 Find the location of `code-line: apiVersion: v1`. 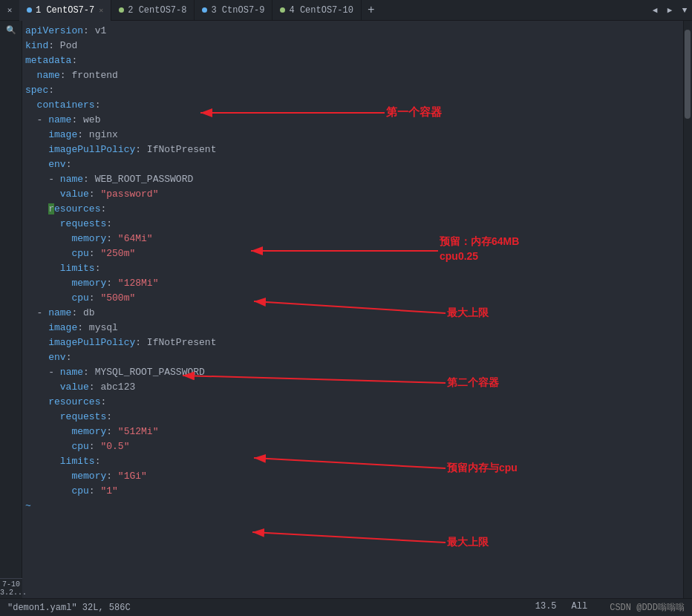

code-line: apiVersion: v1 is located at coordinates (353, 31).